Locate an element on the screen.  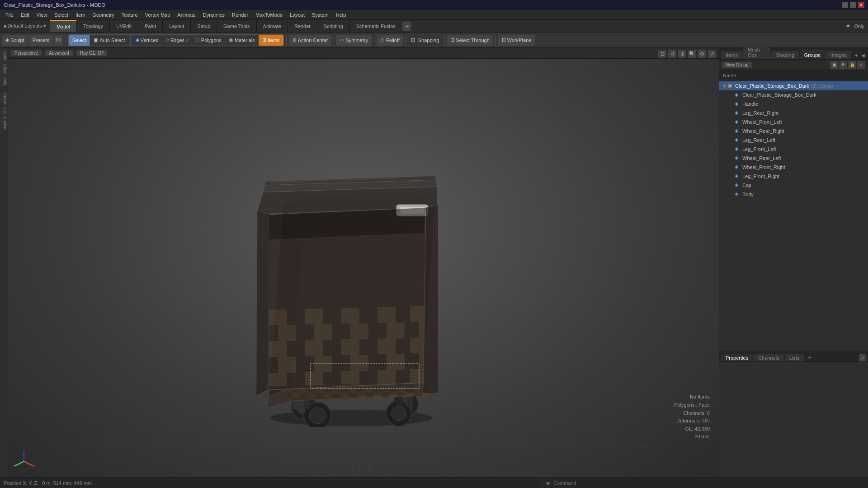
tab-paint: Paint is located at coordinates (151, 26).